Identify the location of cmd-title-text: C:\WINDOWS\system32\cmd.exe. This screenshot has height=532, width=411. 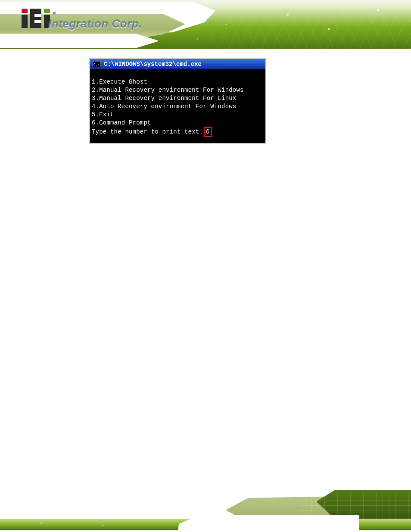
(153, 64).